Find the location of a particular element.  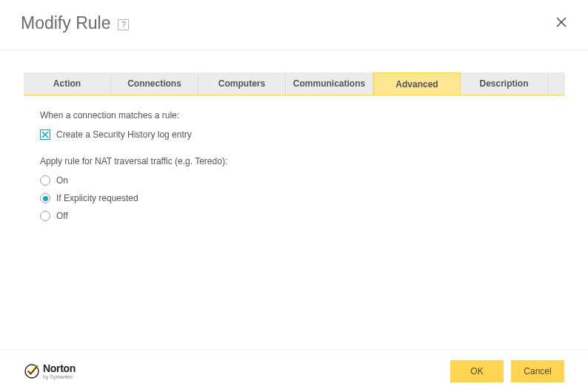

radio-row-on: On is located at coordinates (294, 180).